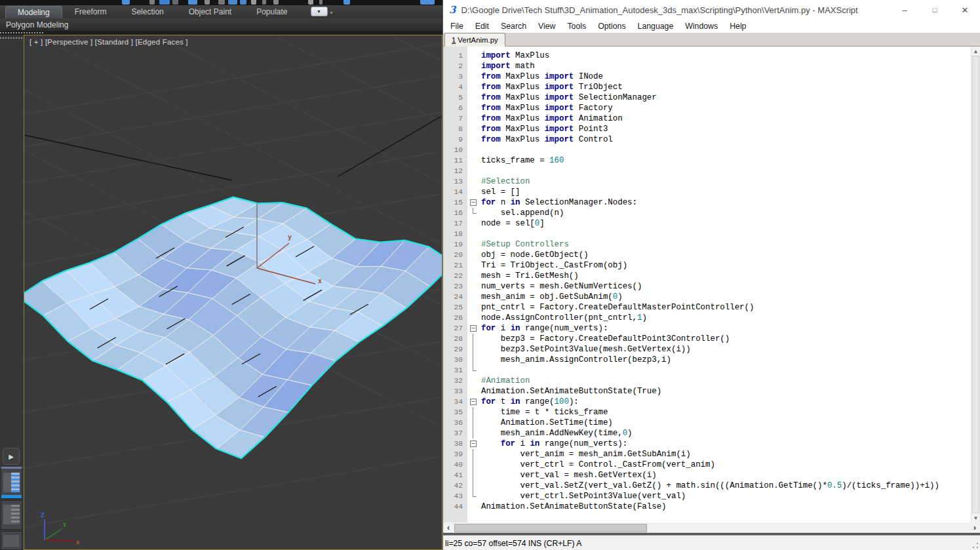  Describe the element at coordinates (707, 349) in the screenshot. I see `code-line-29: 29 bezp3.SetPoint3Value(mesh.GetVertex(i…` at that location.